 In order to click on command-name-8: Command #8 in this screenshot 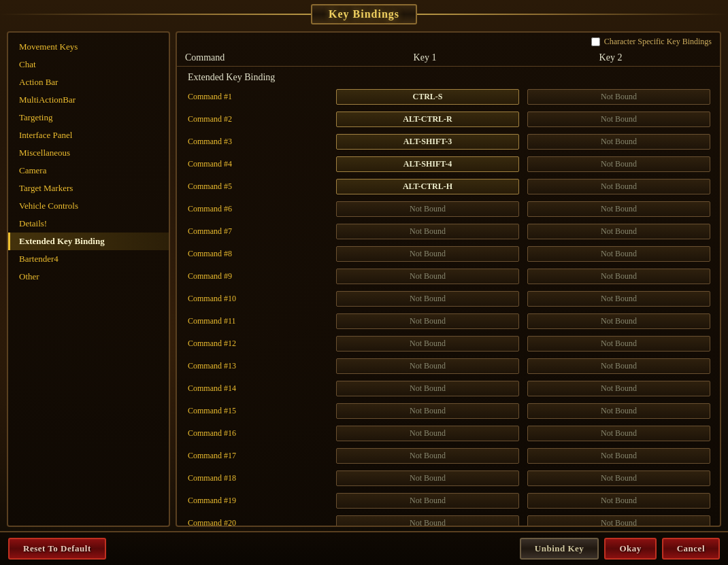, I will do `click(257, 254)`.